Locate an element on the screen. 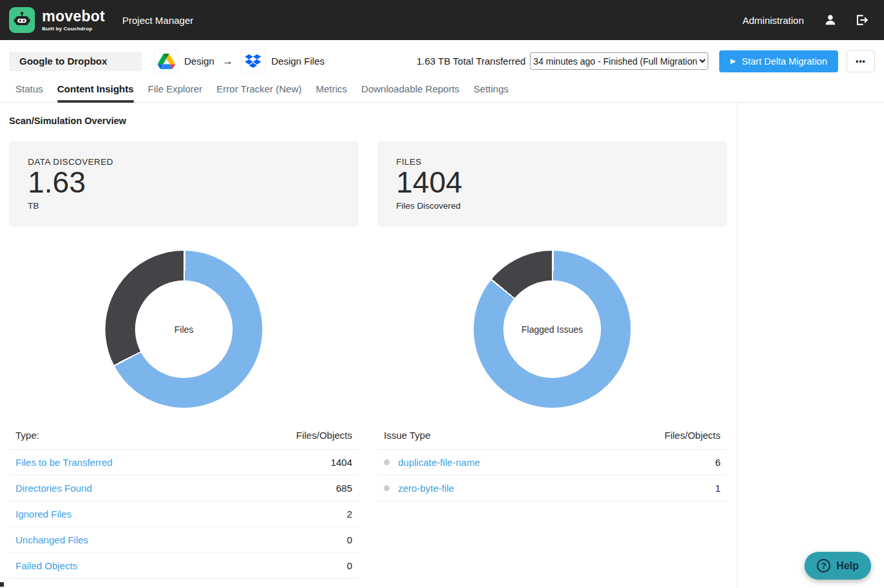  donut-hole: Flagged Issues is located at coordinates (552, 330).